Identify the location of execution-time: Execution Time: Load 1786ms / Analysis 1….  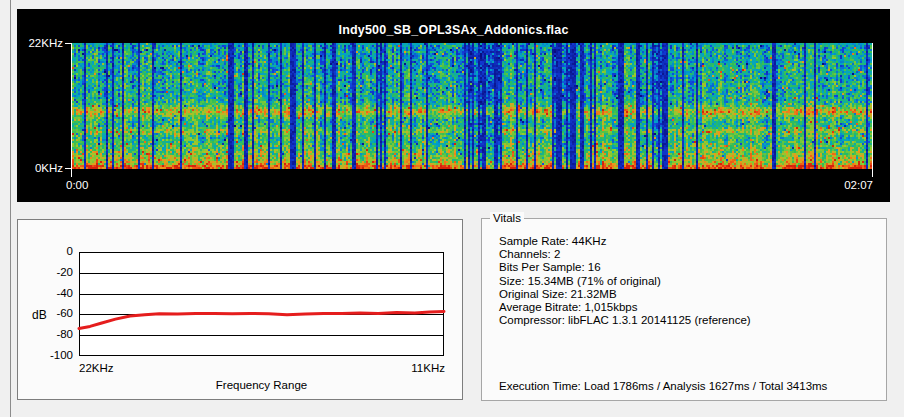
(663, 386).